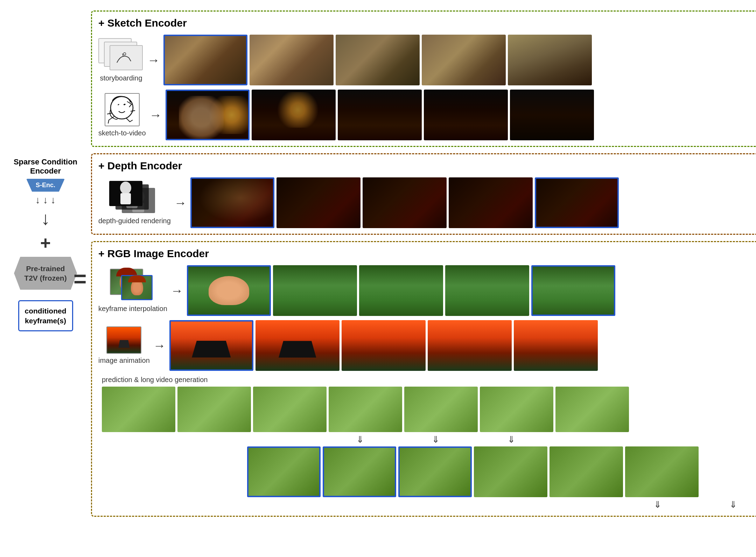  What do you see at coordinates (124, 346) in the screenshot?
I see `image-anim-input: image animation` at bounding box center [124, 346].